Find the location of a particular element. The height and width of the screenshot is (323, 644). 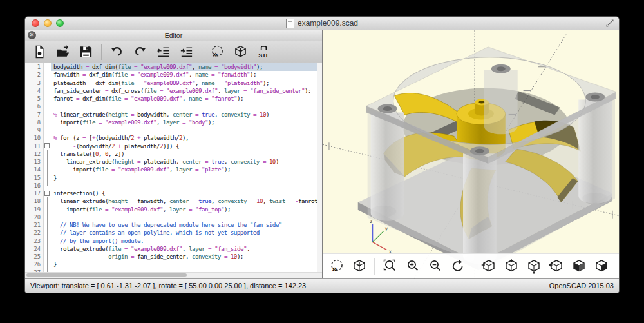

code-text: import(file = "example009.dxf", layer = … is located at coordinates (184, 210).